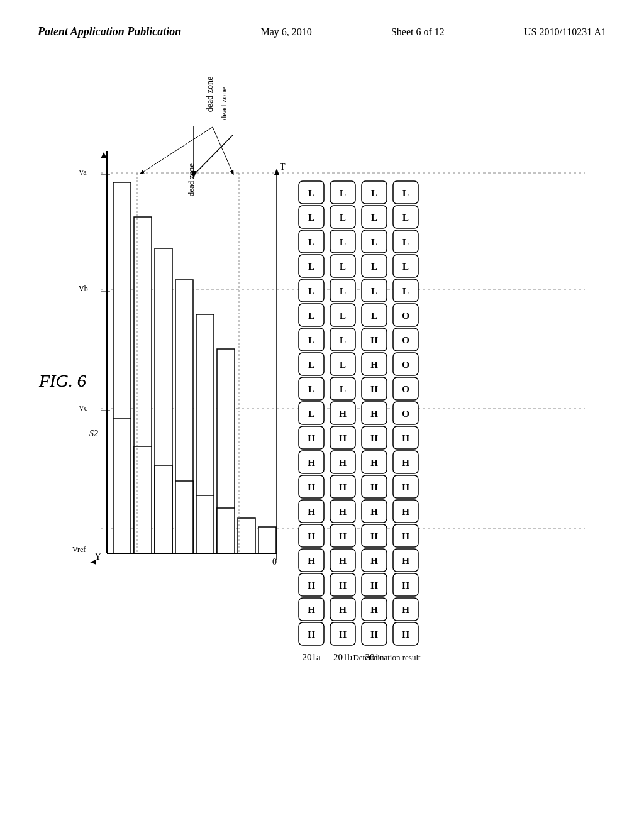  Describe the element at coordinates (311, 657) in the screenshot. I see `col1-label: 201a` at that location.